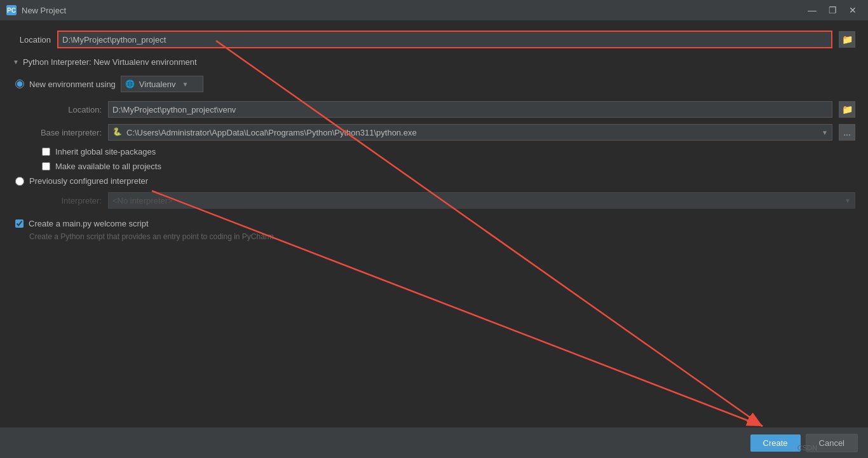 The height and width of the screenshot is (458, 868). Describe the element at coordinates (20, 84) in the screenshot. I see `new-environment-radio` at that location.